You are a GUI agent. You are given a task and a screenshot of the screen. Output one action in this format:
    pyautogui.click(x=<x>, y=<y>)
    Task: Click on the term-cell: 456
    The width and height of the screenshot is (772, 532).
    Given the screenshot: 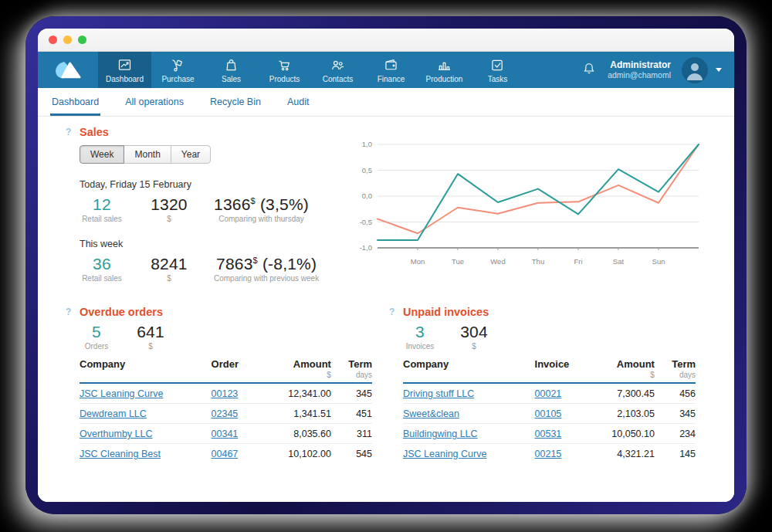 What is the action you would take?
    pyautogui.click(x=675, y=394)
    